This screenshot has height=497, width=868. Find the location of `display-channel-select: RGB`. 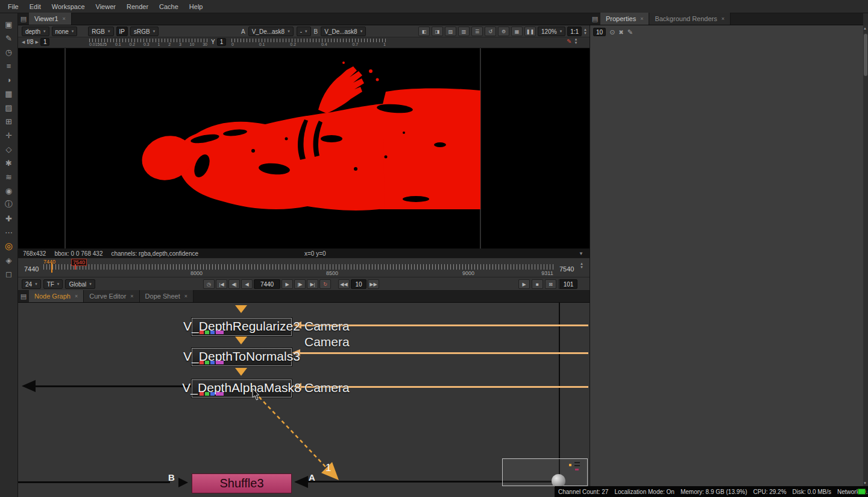

display-channel-select: RGB is located at coordinates (101, 31).